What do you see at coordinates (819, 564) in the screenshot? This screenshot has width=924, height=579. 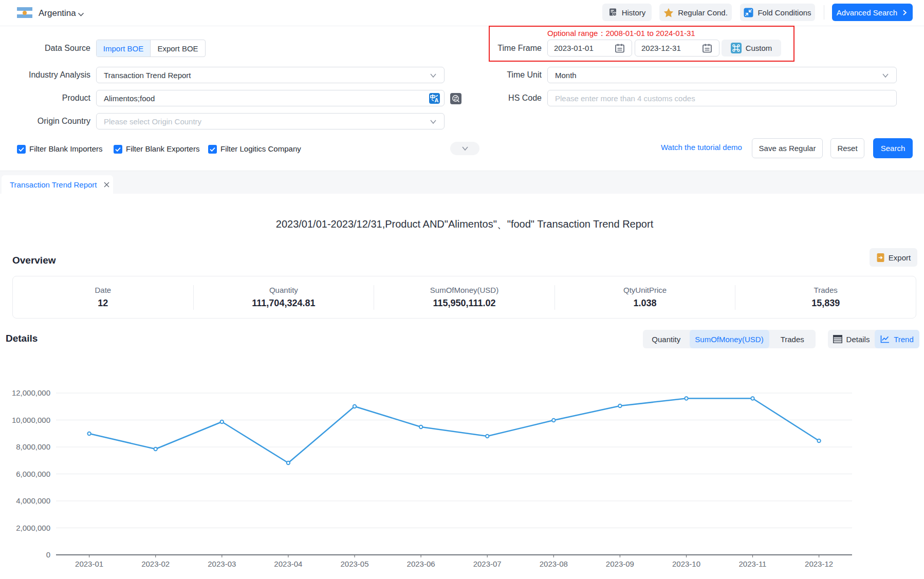 I see `svg-text: 2023-12` at bounding box center [819, 564].